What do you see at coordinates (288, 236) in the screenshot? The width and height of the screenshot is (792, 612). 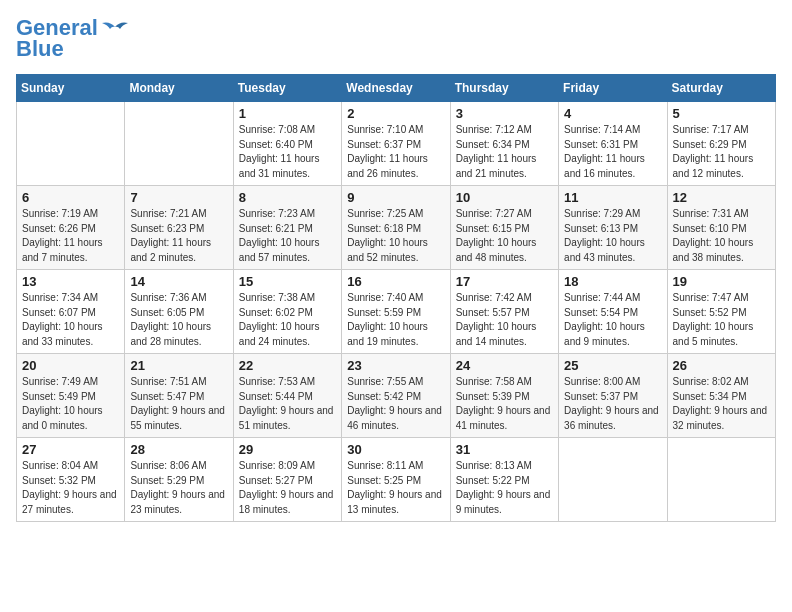 I see `day-info: Sunrise: 7:23 AM Sunset: 6:21 PM Dayligh…` at bounding box center [288, 236].